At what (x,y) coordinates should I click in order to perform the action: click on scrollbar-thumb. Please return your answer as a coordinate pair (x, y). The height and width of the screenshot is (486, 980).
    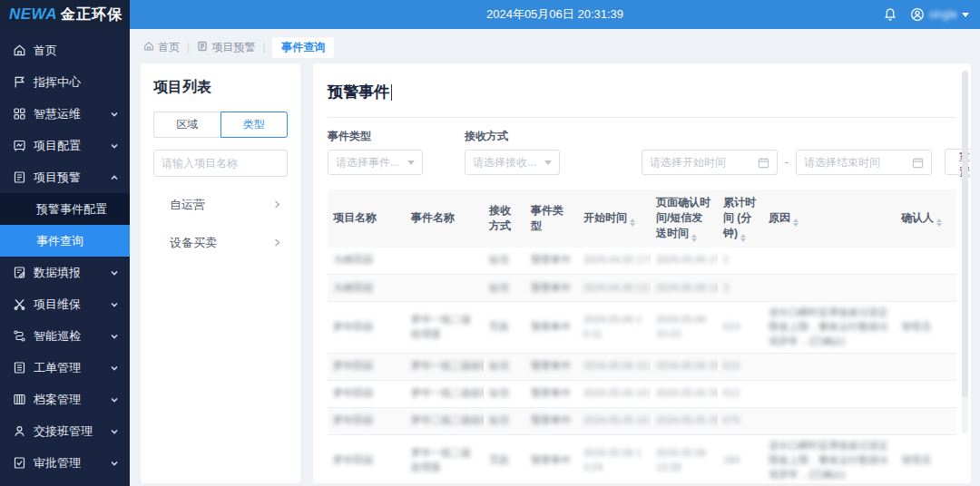
    Looking at the image, I should click on (965, 234).